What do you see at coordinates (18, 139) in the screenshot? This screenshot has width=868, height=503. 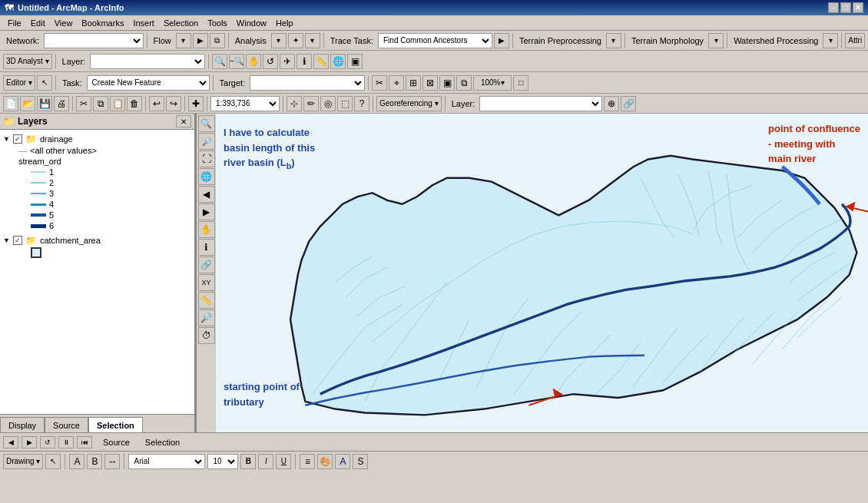 I see `drainage-checkbox` at bounding box center [18, 139].